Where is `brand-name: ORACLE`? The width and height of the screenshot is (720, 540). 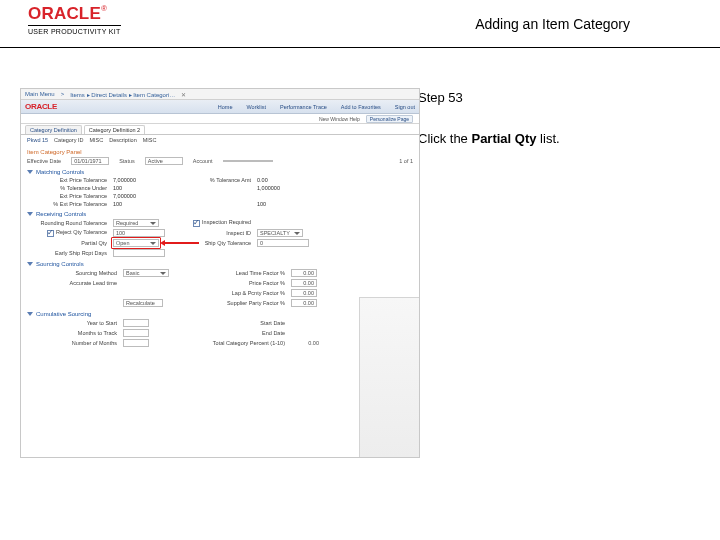 brand-name: ORACLE is located at coordinates (64, 14).